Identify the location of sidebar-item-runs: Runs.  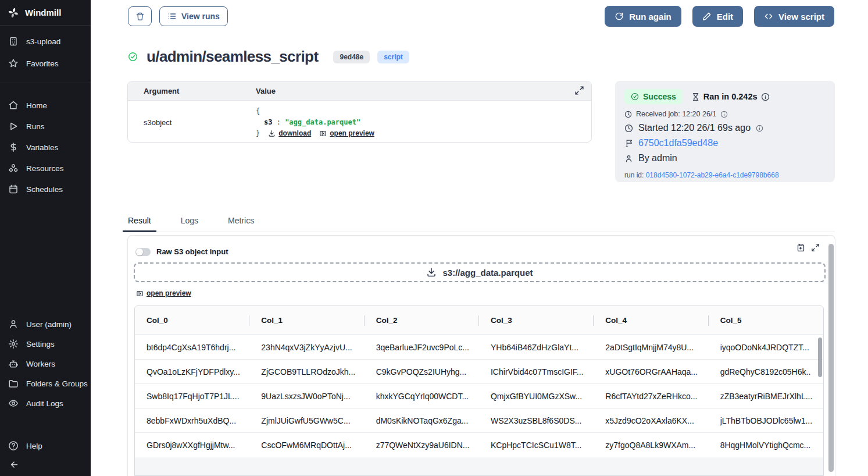
(45, 126).